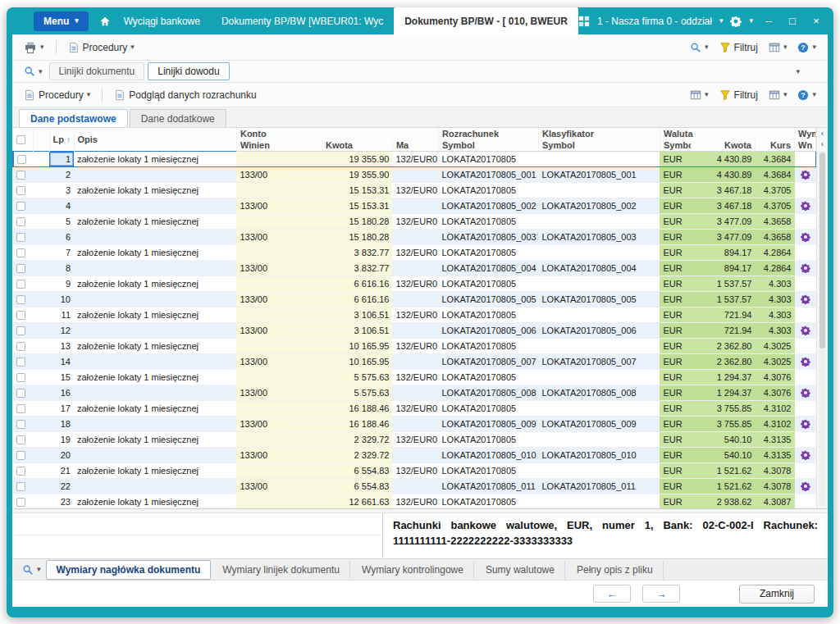  Describe the element at coordinates (189, 71) in the screenshot. I see `tab-linijki-dowodu: Linijki dowodu` at that location.